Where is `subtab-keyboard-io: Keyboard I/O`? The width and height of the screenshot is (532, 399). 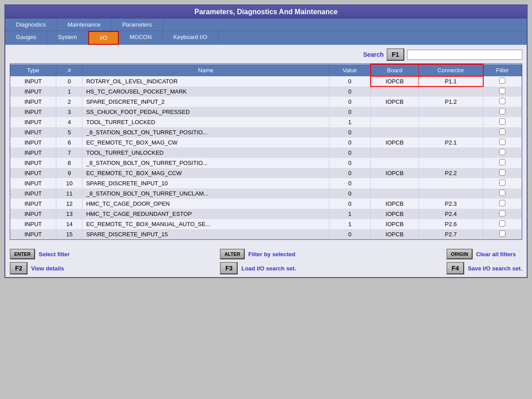 subtab-keyboard-io: Keyboard I/O is located at coordinates (191, 38).